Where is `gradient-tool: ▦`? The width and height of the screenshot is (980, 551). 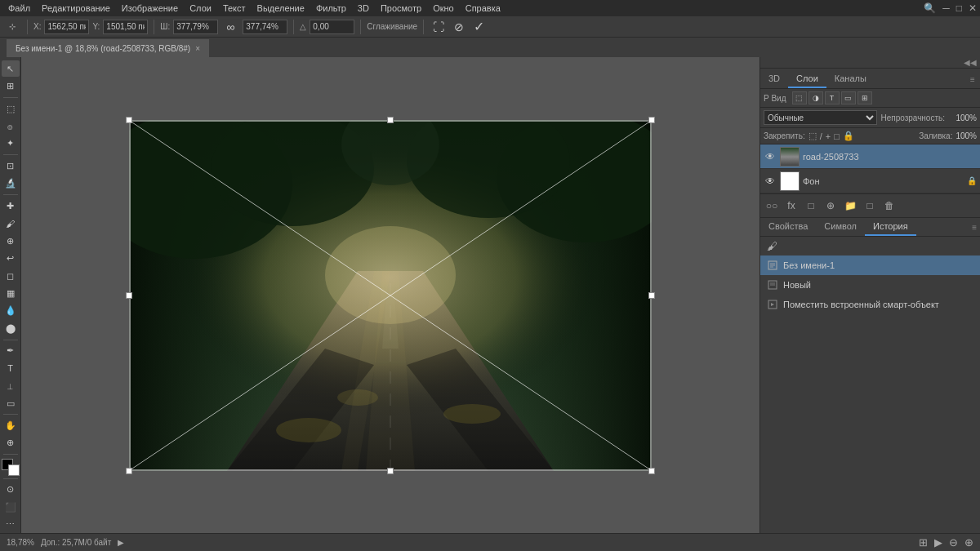 gradient-tool: ▦ is located at coordinates (11, 293).